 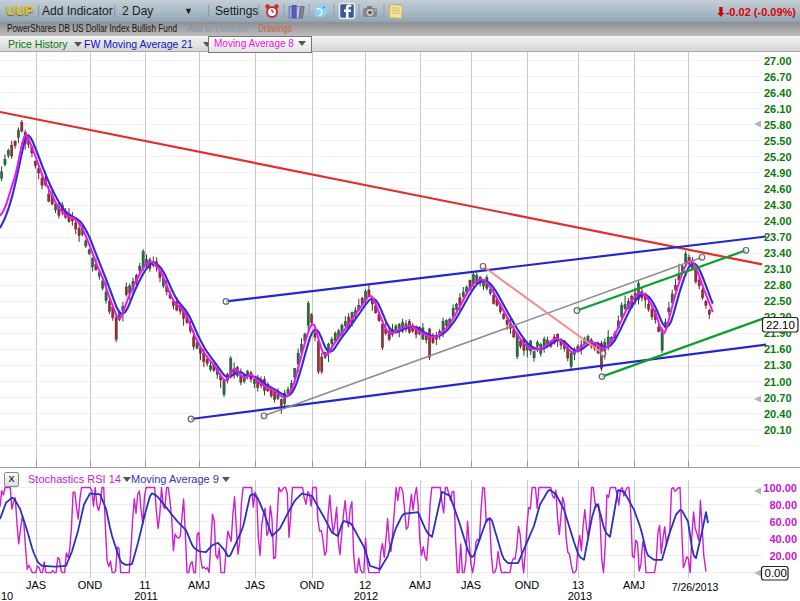 What do you see at coordinates (778, 430) in the screenshot?
I see `svg-text: 20.10` at bounding box center [778, 430].